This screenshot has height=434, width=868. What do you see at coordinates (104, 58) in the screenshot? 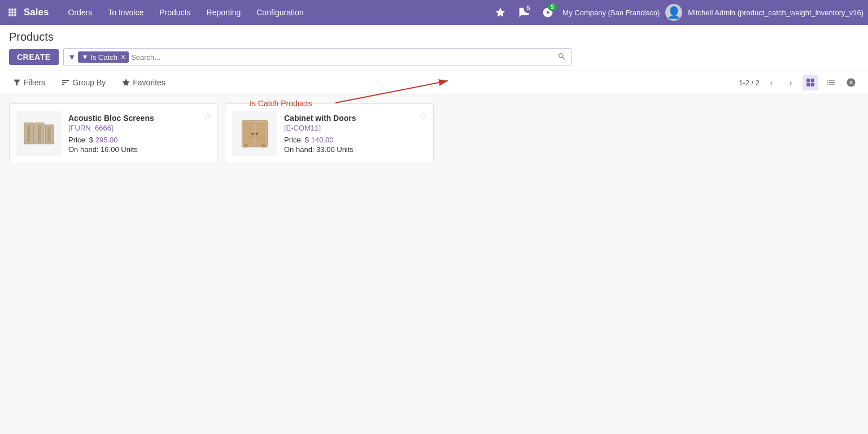
I see `filter-tag-label: Is Catch` at bounding box center [104, 58].